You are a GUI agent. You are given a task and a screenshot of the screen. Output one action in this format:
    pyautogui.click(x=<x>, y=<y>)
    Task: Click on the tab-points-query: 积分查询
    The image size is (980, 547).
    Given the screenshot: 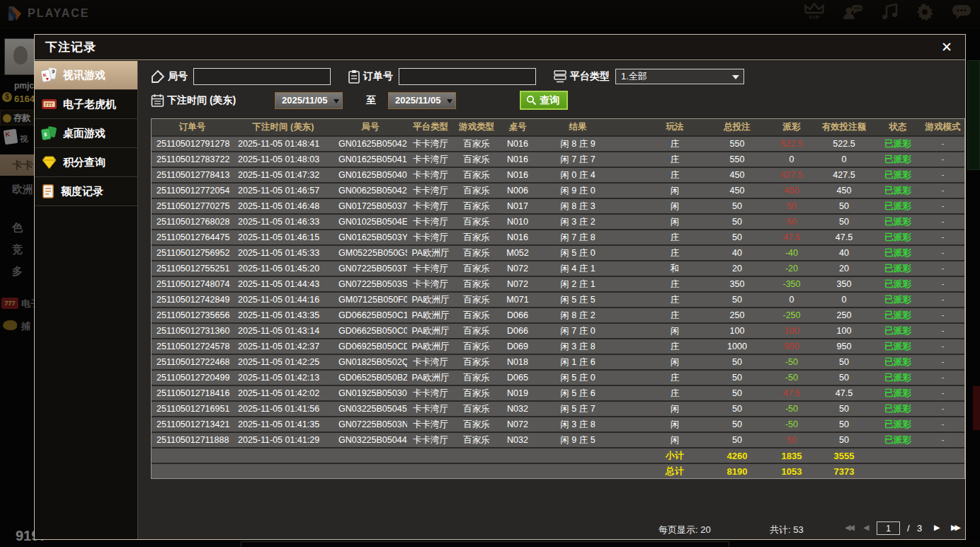 What is the action you would take?
    pyautogui.click(x=86, y=163)
    